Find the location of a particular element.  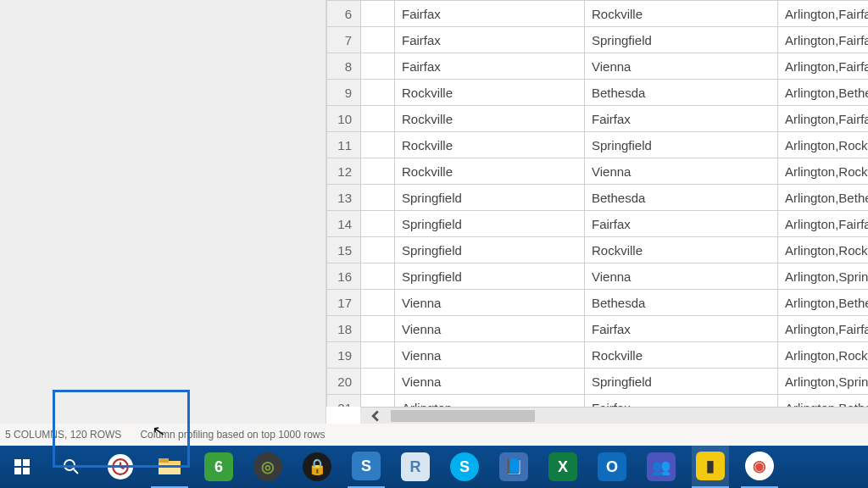

search-icon is located at coordinates (71, 467).